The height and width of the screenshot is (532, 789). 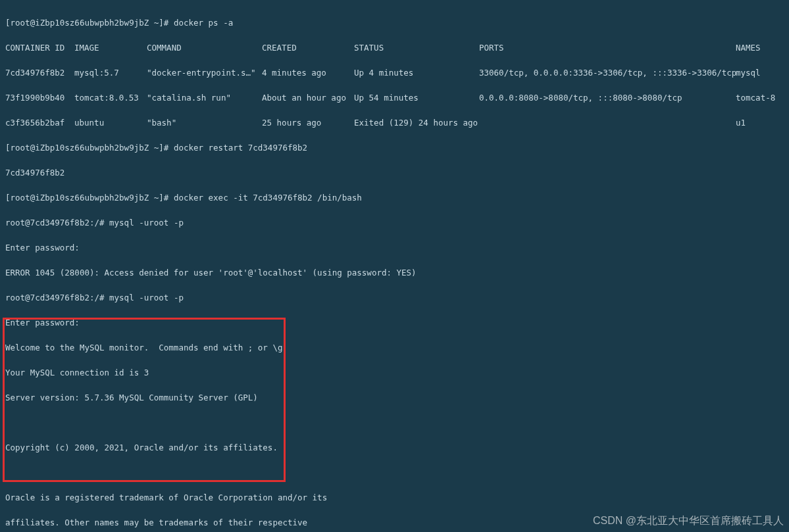 I want to click on mysql-connid: Your MySQL connection id is 3, so click(x=395, y=372).